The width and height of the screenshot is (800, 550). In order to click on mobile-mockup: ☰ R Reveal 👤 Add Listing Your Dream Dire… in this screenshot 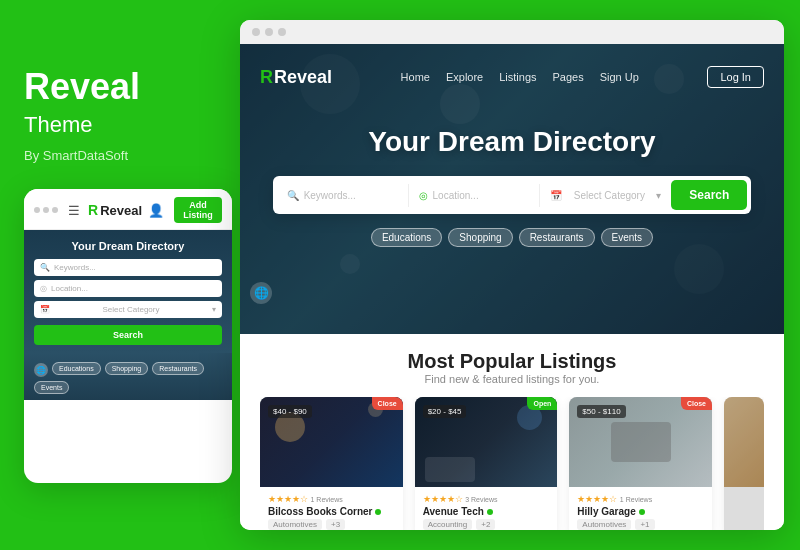, I will do `click(128, 336)`.